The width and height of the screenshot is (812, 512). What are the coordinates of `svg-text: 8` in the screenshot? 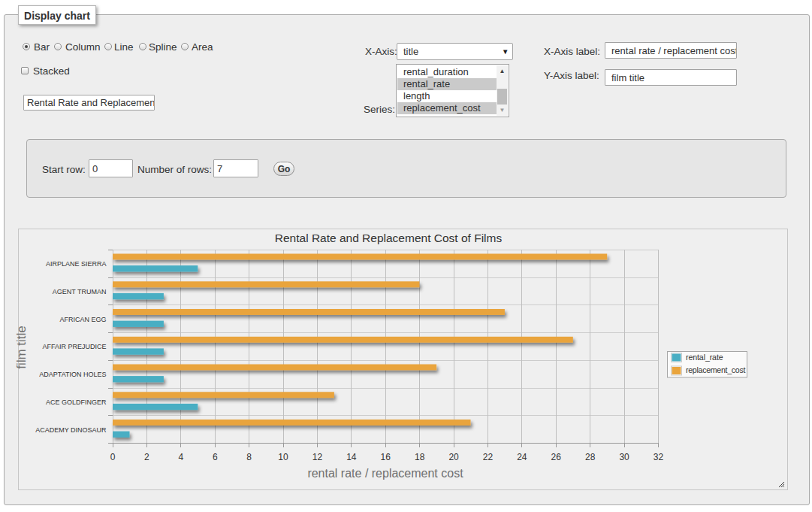 It's located at (249, 457).